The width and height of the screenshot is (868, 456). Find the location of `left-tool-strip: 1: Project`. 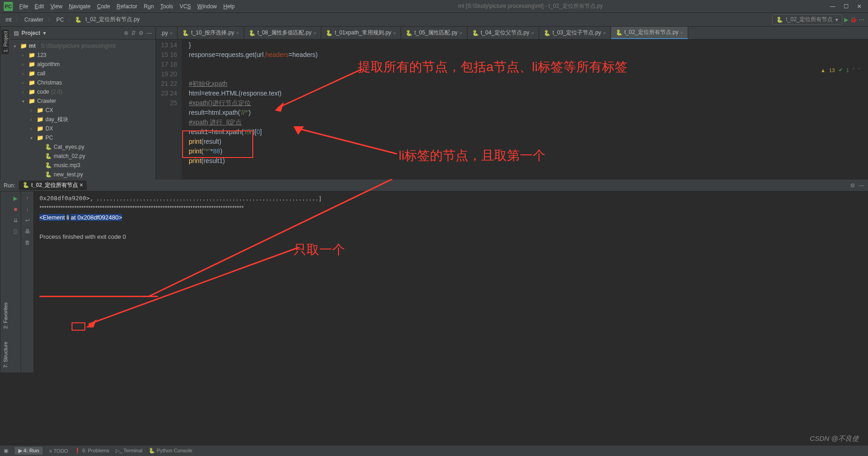

left-tool-strip: 1: Project is located at coordinates (5, 103).